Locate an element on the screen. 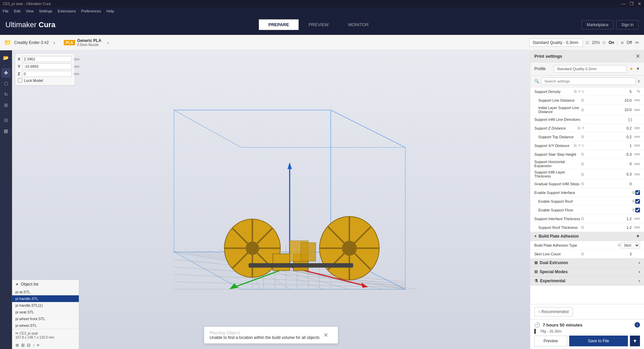 Image resolution: width=644 pixels, height=349 pixels. list-item: pi wheel front.STL is located at coordinates (46, 319).